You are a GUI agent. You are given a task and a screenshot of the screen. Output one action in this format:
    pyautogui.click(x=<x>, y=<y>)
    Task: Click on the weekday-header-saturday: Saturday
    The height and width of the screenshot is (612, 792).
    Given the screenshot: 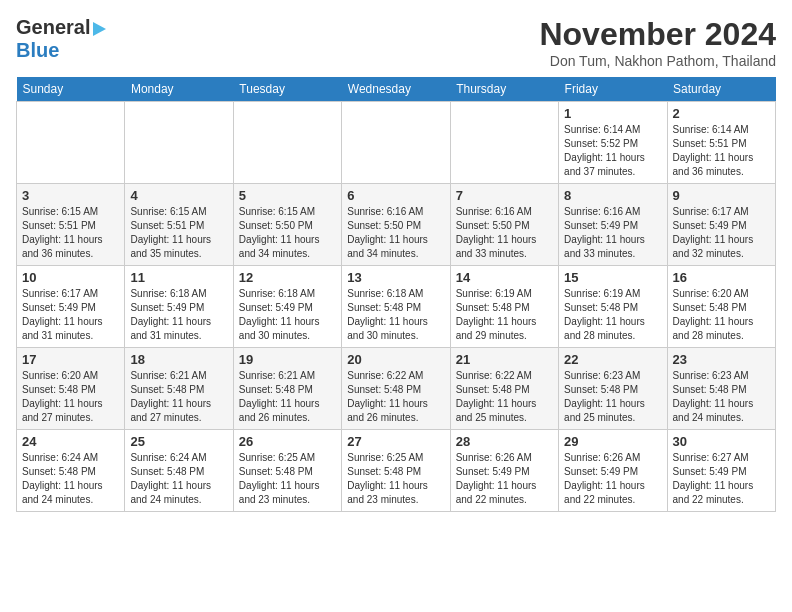 What is the action you would take?
    pyautogui.click(x=721, y=90)
    